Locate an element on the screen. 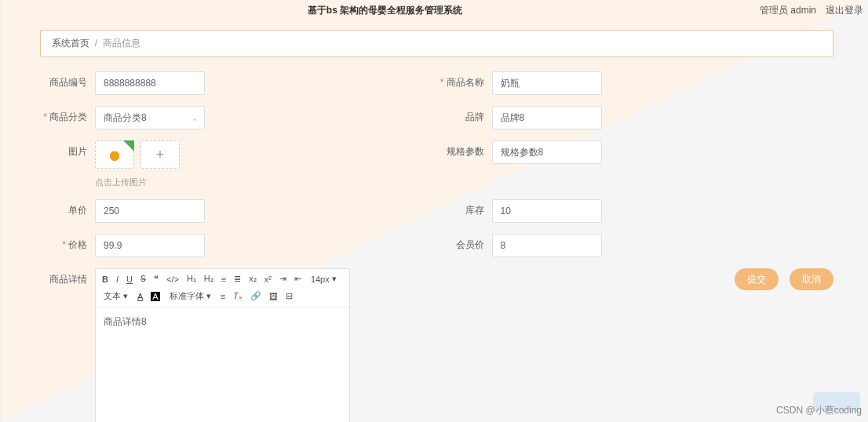 The height and width of the screenshot is (422, 868). category-select: 商品分类8 ⌄ is located at coordinates (150, 118).